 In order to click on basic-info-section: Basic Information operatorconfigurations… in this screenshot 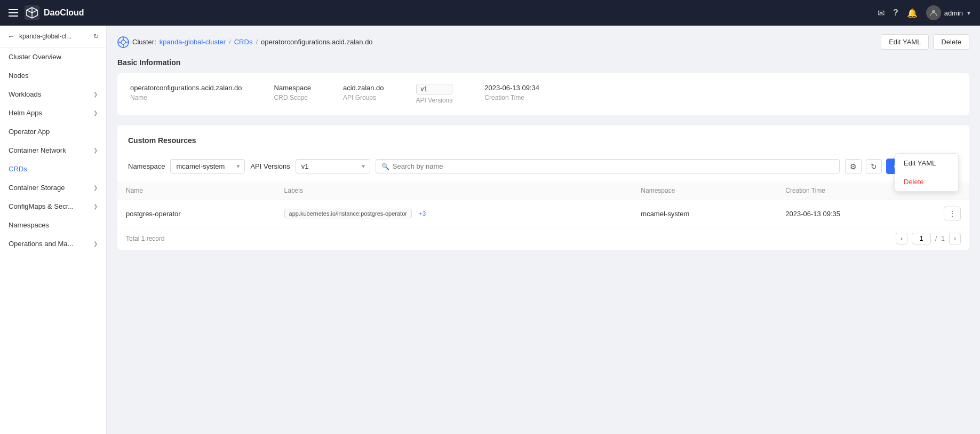, I will do `click(543, 86)`.